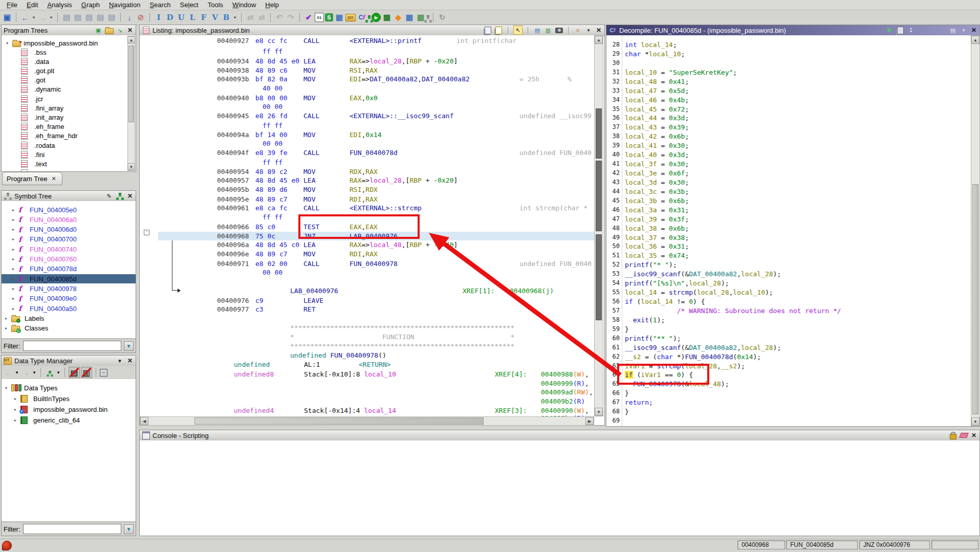 The height and width of the screenshot is (552, 980). Describe the element at coordinates (329, 17) in the screenshot. I see `script-manager-icon: S` at that location.